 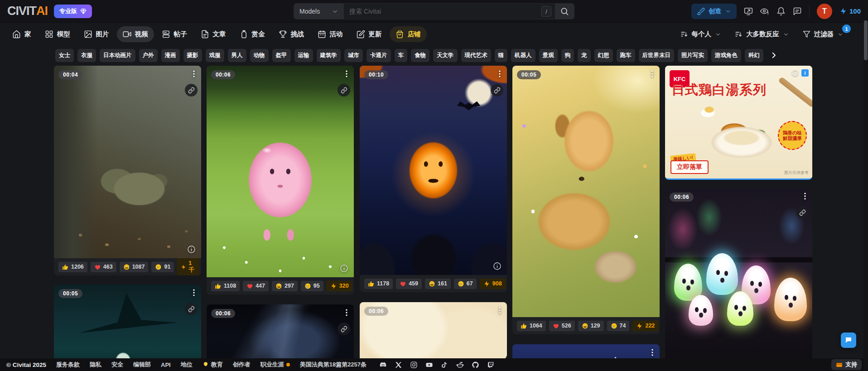 I want to click on tag-chip: 戏服, so click(x=215, y=55).